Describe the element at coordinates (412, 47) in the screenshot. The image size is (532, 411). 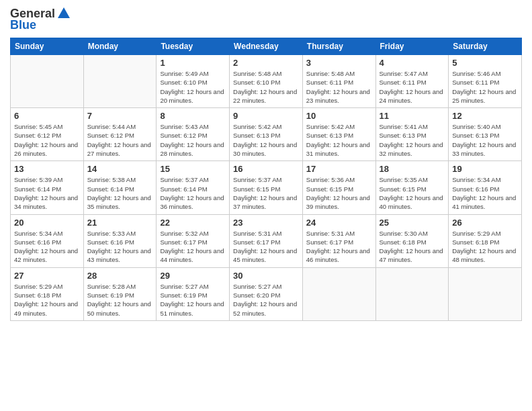
I see `dow-header-friday: Friday` at that location.